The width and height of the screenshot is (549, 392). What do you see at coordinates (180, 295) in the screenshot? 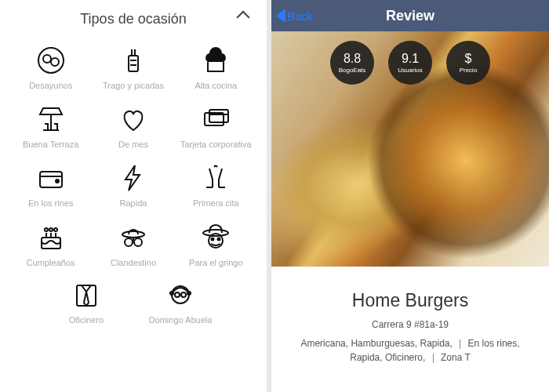
I see `grandma-icon` at bounding box center [180, 295].